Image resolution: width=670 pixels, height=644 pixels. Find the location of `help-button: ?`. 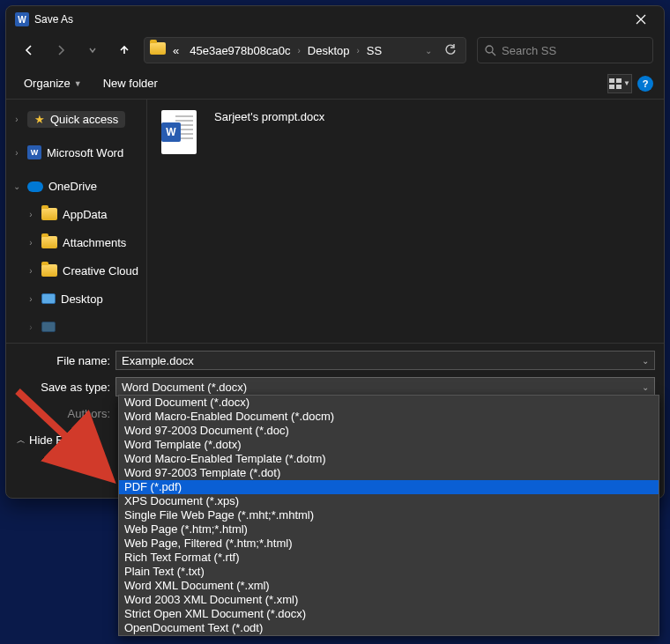

help-button: ? is located at coordinates (645, 84).